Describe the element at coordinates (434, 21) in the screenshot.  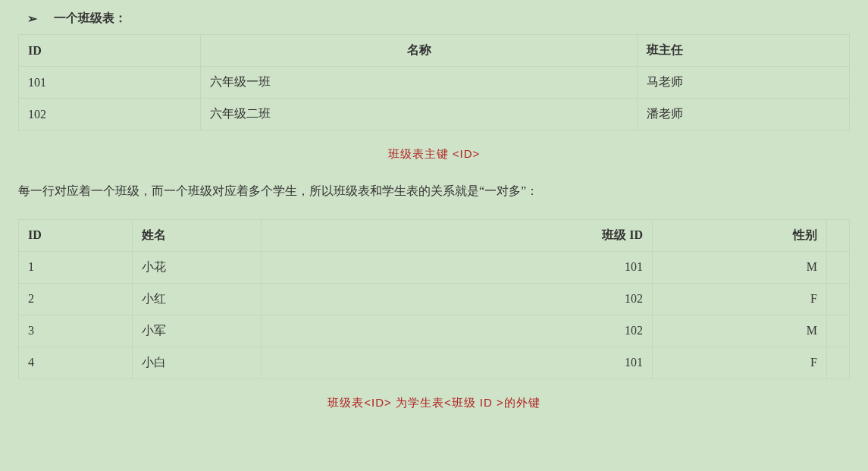
I see `bullet-heading: ➢ 一个班级表：` at that location.